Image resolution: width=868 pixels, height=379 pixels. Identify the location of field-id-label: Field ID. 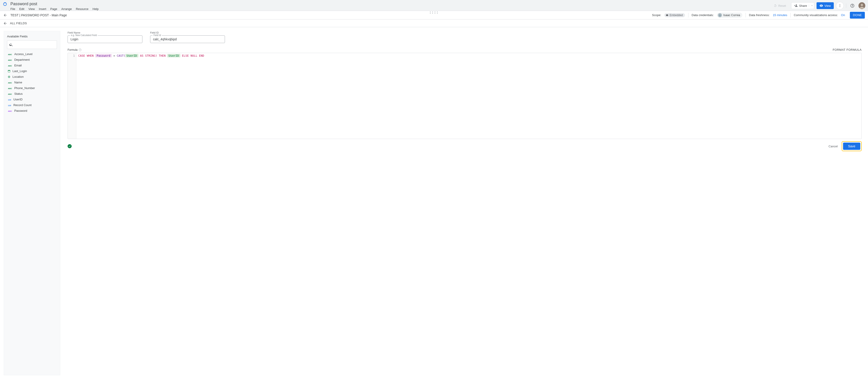
(187, 33).